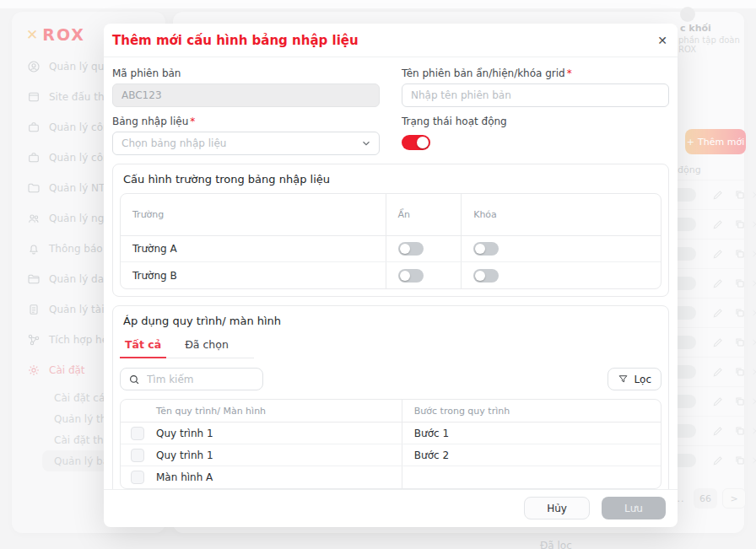 The width and height of the screenshot is (756, 549). I want to click on column-header-buoc: Bước trong quy trình, so click(532, 411).